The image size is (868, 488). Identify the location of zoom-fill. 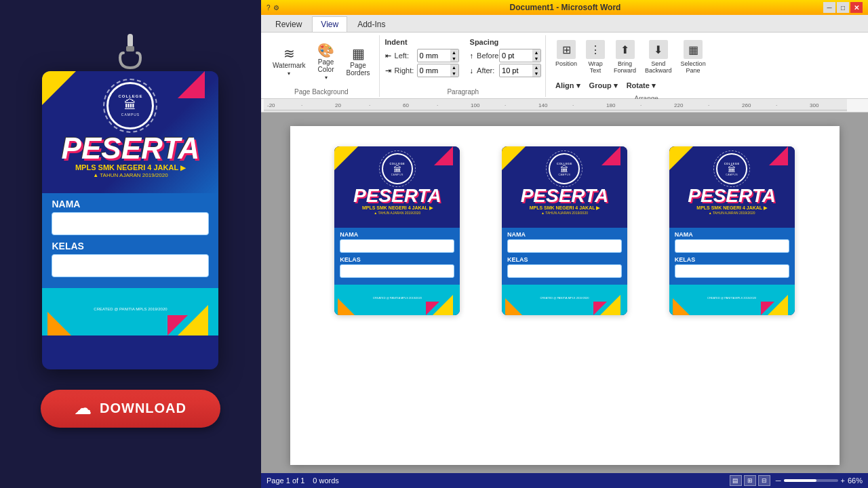
(800, 481).